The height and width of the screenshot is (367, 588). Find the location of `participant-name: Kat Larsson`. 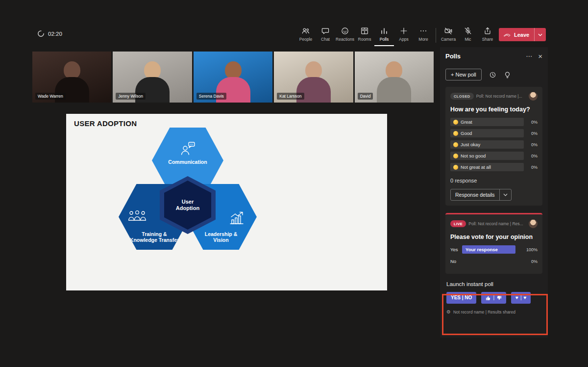

participant-name: Kat Larsson is located at coordinates (290, 96).